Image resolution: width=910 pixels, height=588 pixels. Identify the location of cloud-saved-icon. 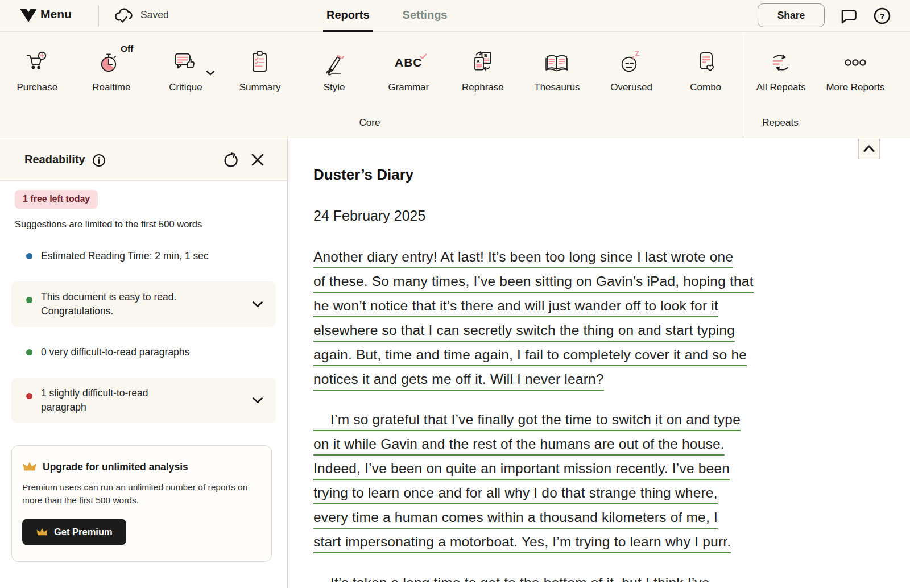
(124, 16).